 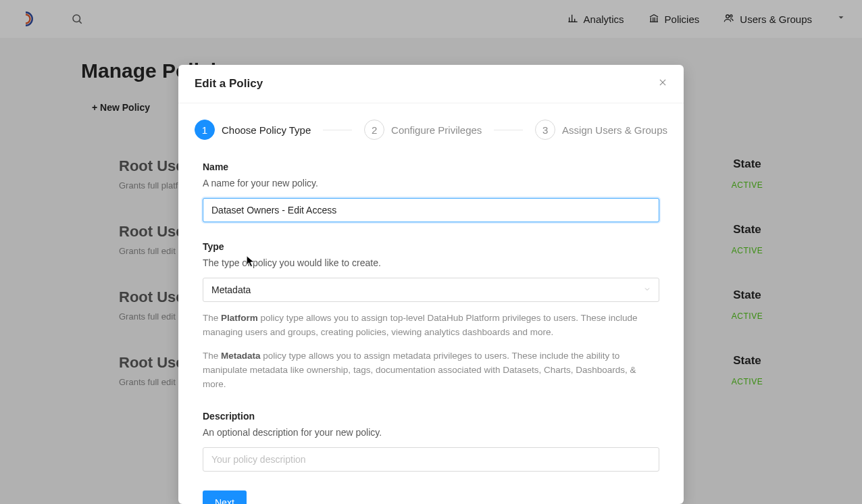 I want to click on close-icon, so click(x=663, y=84).